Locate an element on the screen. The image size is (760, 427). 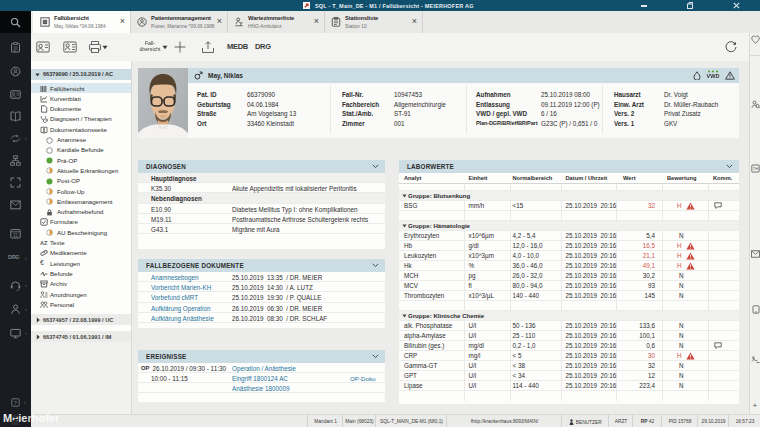
svg-text: 31 is located at coordinates (16, 236).